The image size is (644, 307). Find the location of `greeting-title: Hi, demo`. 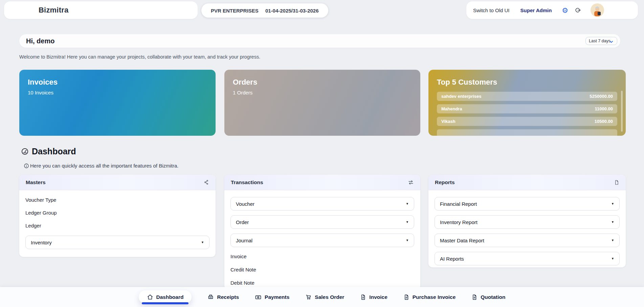

greeting-title: Hi, demo is located at coordinates (40, 41).